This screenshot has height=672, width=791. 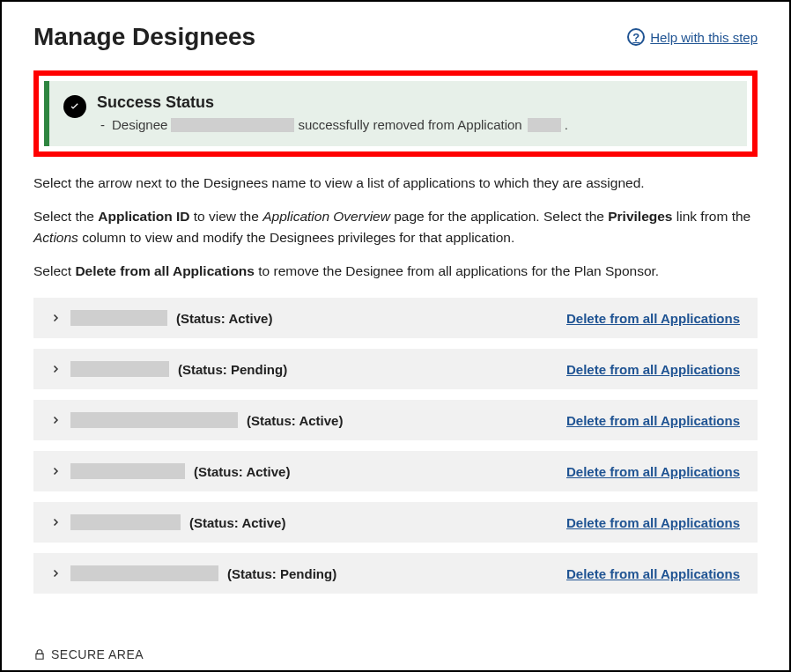 I want to click on intro-line-2: Select the Application ID to view the Ap…, so click(x=396, y=227).